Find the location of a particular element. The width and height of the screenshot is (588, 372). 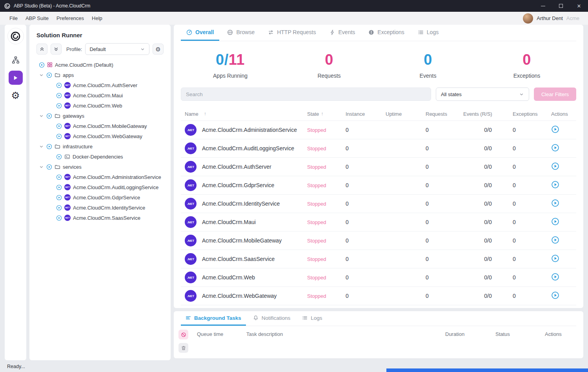

table-row: .NETAcme.CloudCrm.MobileGateway Stopped … is located at coordinates (379, 240).